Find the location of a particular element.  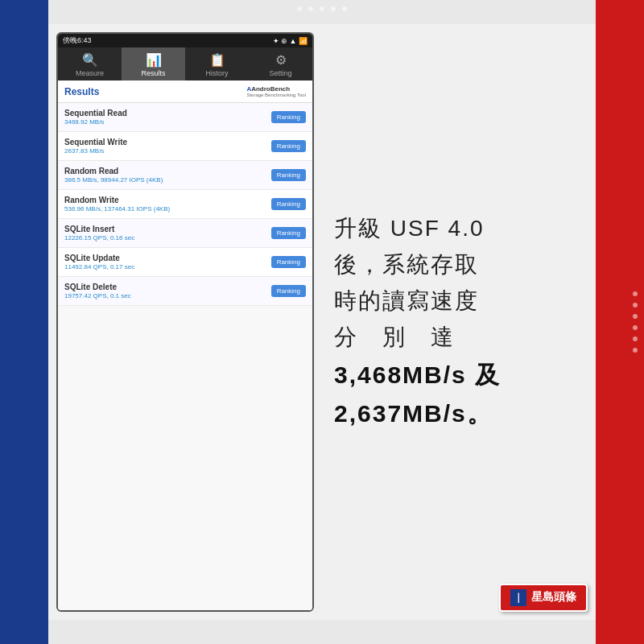

brand-footer: ｜ 星島頭條 is located at coordinates (543, 597).